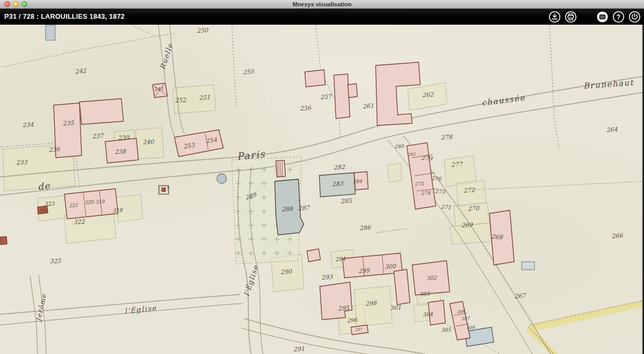 The width and height of the screenshot is (644, 354). Describe the element at coordinates (322, 4) in the screenshot. I see `window-titlebar: Mnesys visualisation` at that location.